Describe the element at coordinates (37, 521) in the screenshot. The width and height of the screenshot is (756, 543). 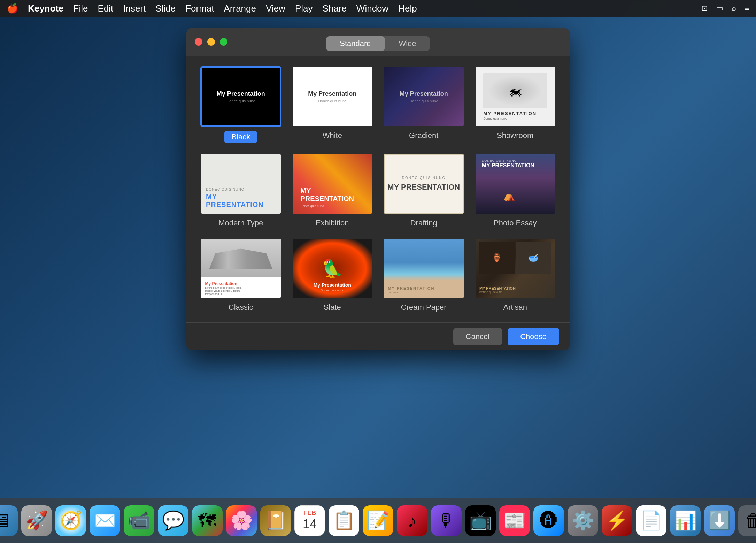
I see `dock-launchpad: 🚀` at that location.